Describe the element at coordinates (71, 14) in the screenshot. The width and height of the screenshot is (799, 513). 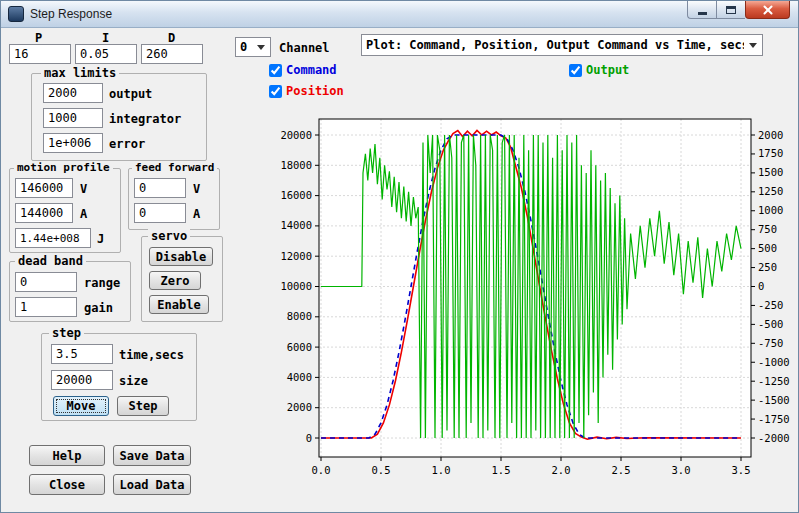
I see `window-title: Step Response` at that location.